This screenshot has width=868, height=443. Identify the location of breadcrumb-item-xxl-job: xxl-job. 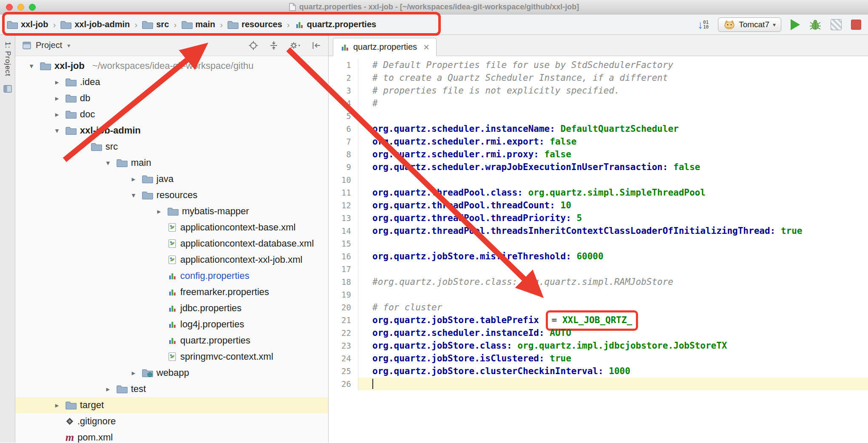
(27, 25).